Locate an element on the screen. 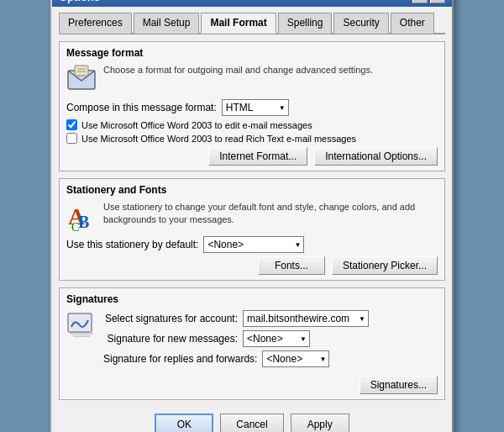  message-format-title: Message format is located at coordinates (252, 53).